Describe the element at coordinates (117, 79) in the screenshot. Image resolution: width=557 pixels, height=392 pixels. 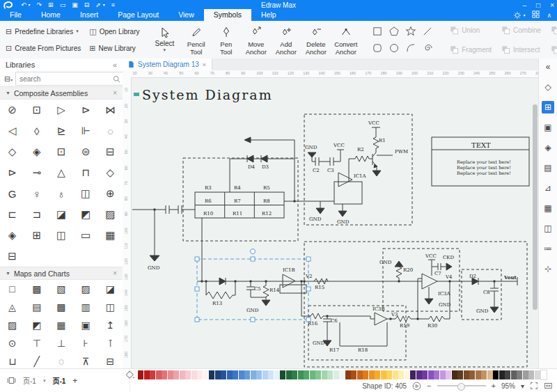
I see `search-icon` at that location.